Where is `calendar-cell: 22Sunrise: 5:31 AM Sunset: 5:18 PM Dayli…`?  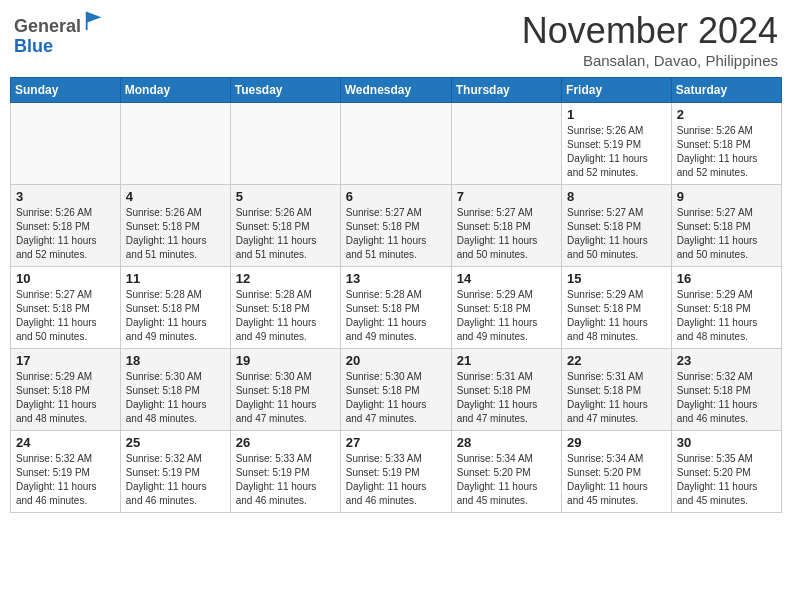
calendar-cell: 22Sunrise: 5:31 AM Sunset: 5:18 PM Dayli… is located at coordinates (617, 390).